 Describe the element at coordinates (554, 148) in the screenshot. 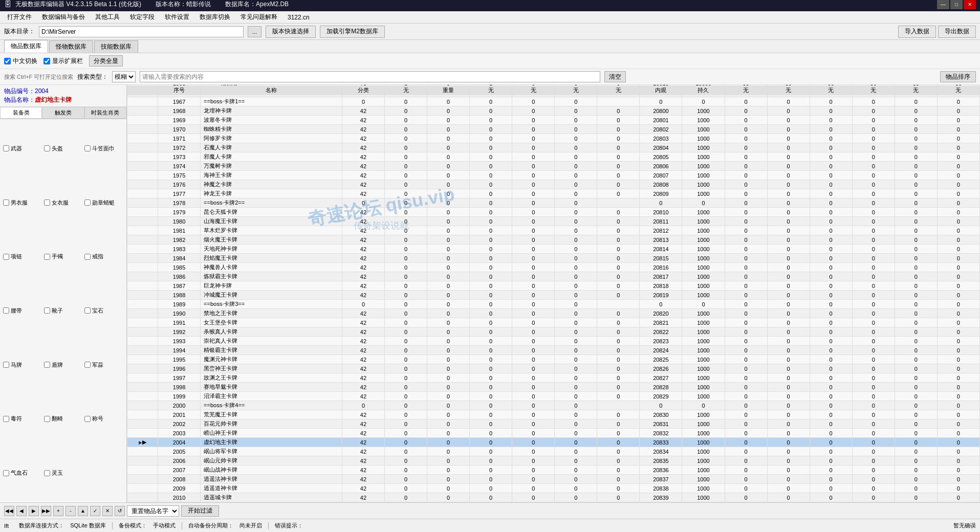

I see `table-row: 1972石魔人卡牌42000000208041000000000` at that location.